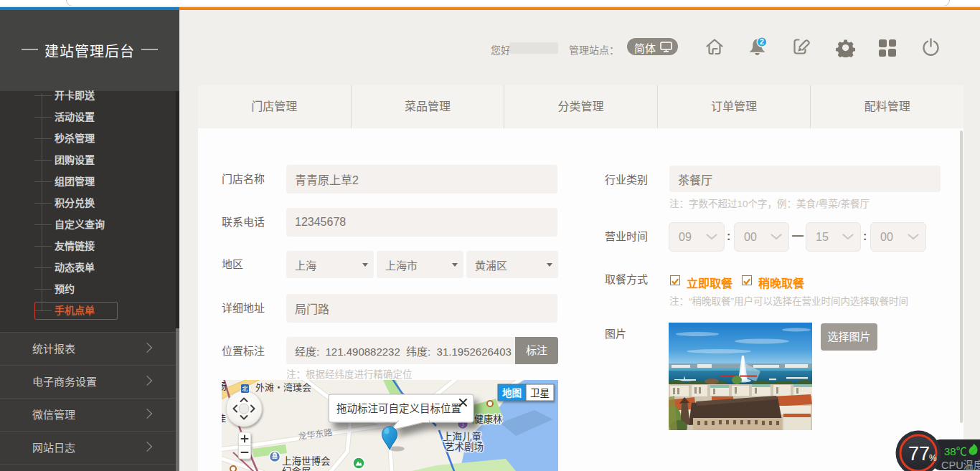 The image size is (980, 471). What do you see at coordinates (919, 454) in the screenshot?
I see `svg-text: 77` at bounding box center [919, 454].